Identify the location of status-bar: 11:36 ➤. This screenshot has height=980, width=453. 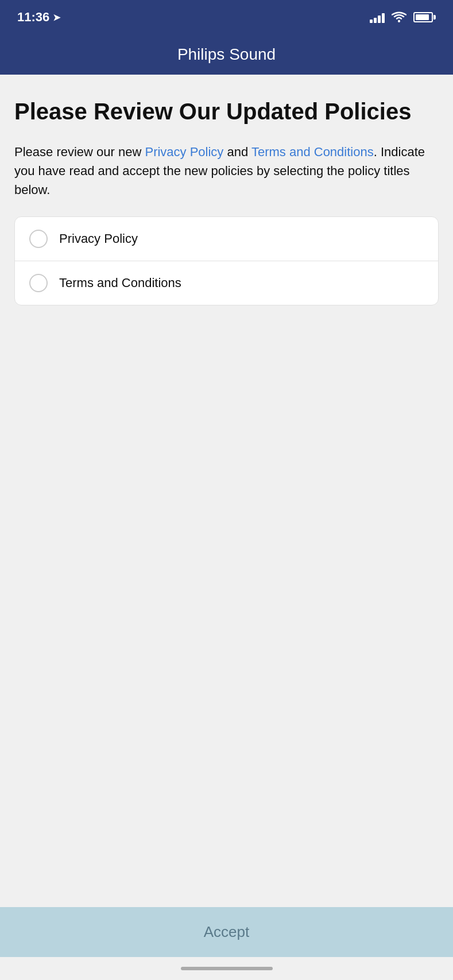
(226, 17).